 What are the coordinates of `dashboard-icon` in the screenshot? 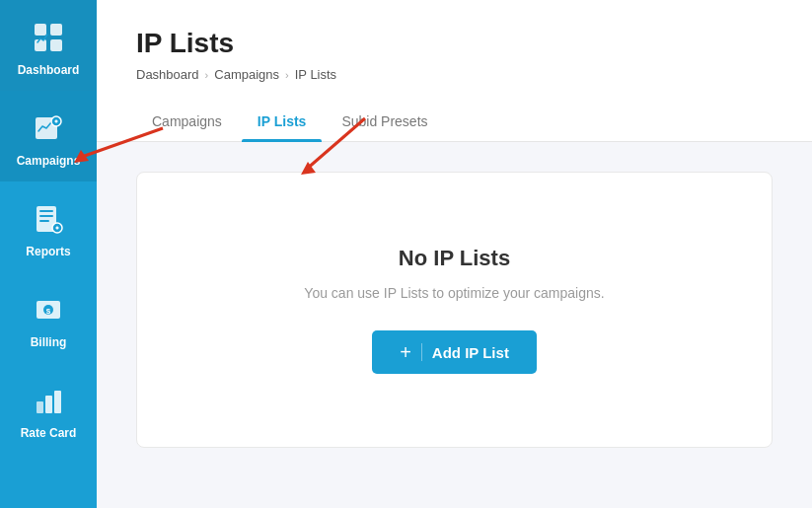 It's located at (48, 37).